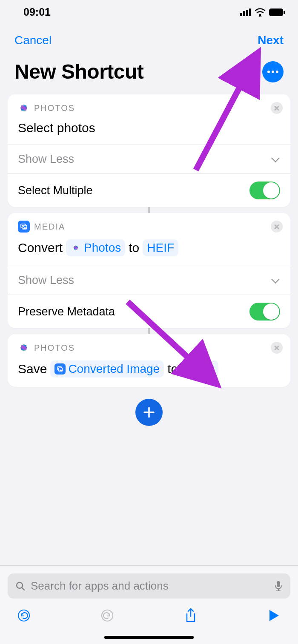 Image resolution: width=298 pixels, height=644 pixels. Describe the element at coordinates (107, 369) in the screenshot. I see `param-converted-image: Converted Image` at that location.